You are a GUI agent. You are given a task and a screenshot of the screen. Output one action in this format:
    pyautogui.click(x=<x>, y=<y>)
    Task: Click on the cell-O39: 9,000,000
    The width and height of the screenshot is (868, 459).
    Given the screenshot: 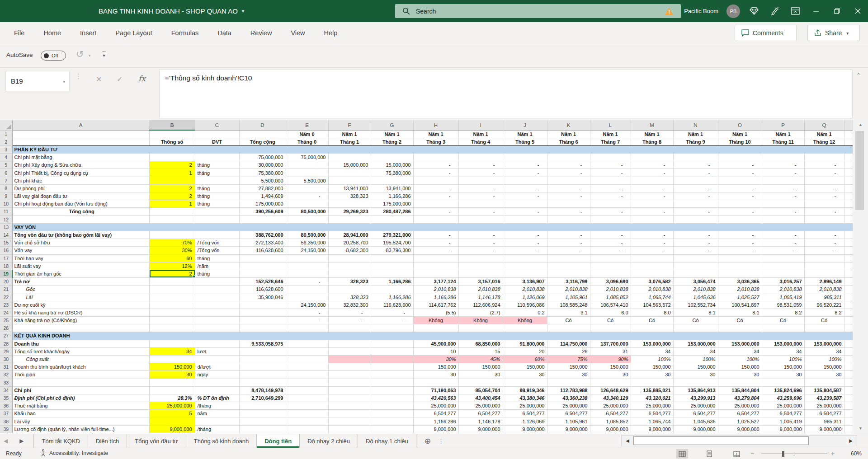 What is the action you would take?
    pyautogui.click(x=740, y=429)
    